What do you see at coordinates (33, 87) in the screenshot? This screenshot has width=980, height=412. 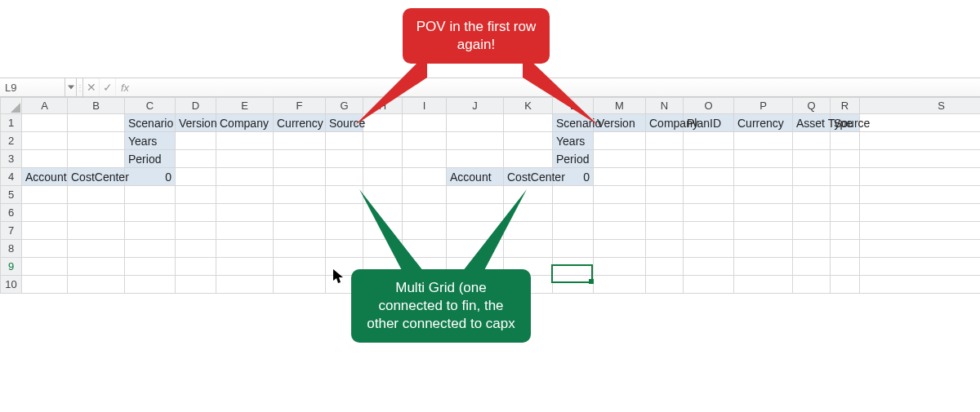 I see `name-box: L9` at bounding box center [33, 87].